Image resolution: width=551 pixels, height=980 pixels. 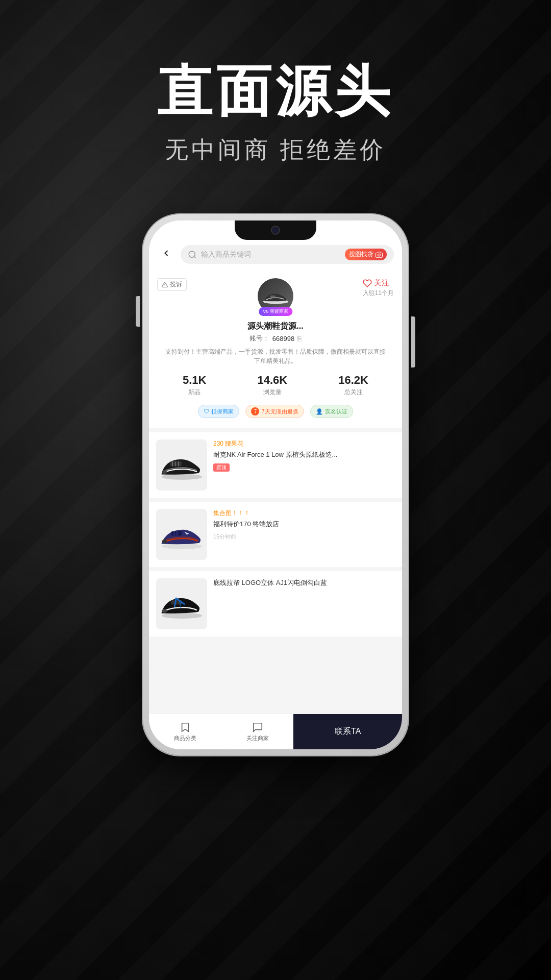 What do you see at coordinates (276, 465) in the screenshot?
I see `product-item: 230 腰果花 耐克NK Air Force 1 Low 原楦头原纸板造... …` at bounding box center [276, 465].